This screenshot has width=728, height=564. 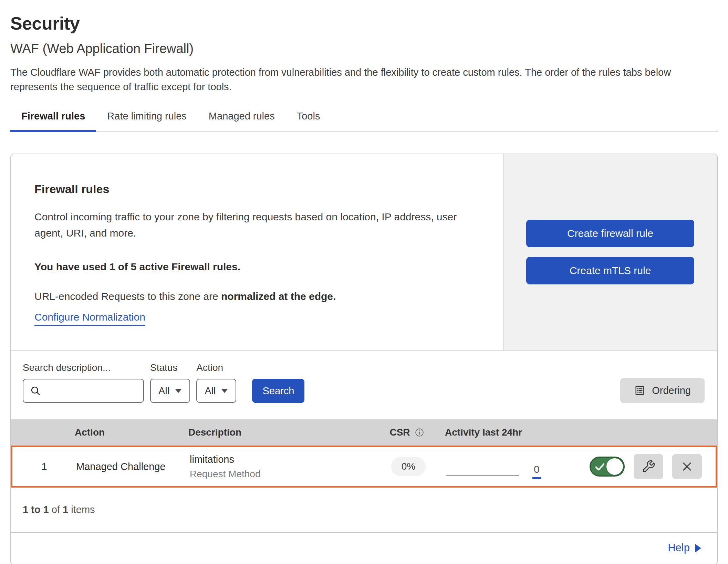 What do you see at coordinates (607, 467) in the screenshot?
I see `rule-enabled-toggle` at bounding box center [607, 467].